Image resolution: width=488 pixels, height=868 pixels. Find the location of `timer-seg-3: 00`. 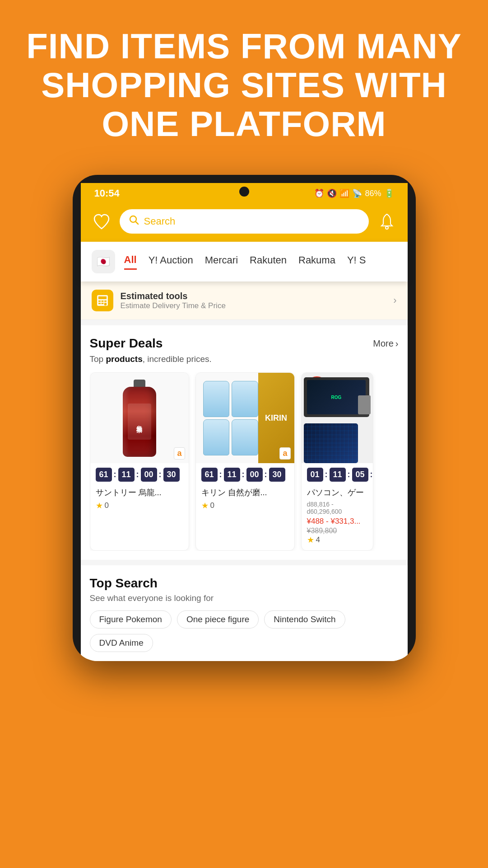

timer-seg-3: 00 is located at coordinates (149, 474).